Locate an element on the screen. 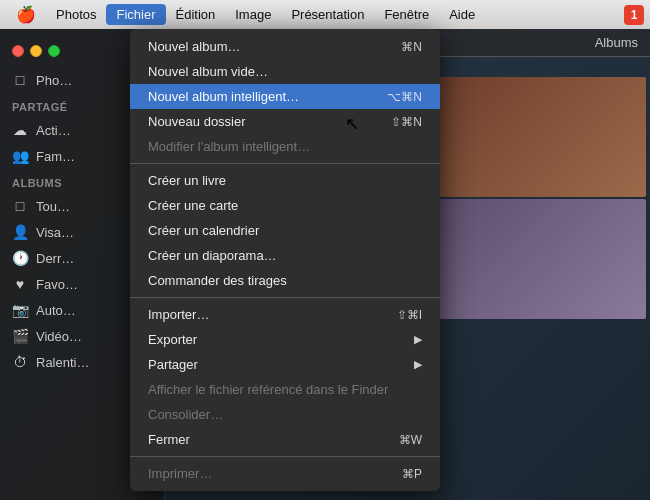 The width and height of the screenshot is (650, 500). menu-item-nouveau-dossier: Nouveau dossier ⇧⌘N is located at coordinates (285, 122).